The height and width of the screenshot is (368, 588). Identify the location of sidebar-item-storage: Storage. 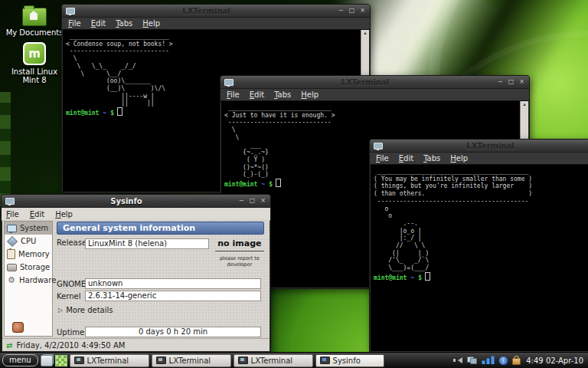
(28, 267).